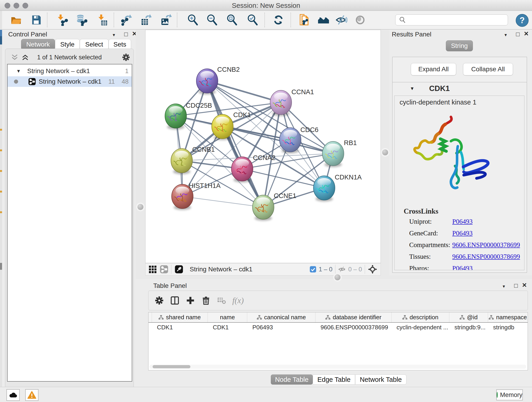 The width and height of the screenshot is (532, 402). Describe the element at coordinates (126, 20) in the screenshot. I see `export-network-button` at that location.